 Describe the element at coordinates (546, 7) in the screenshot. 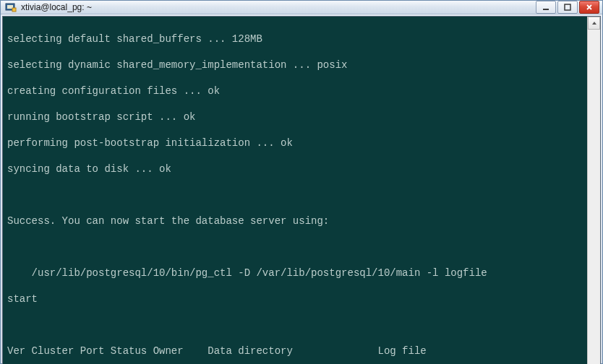

I see `minimize-button` at that location.